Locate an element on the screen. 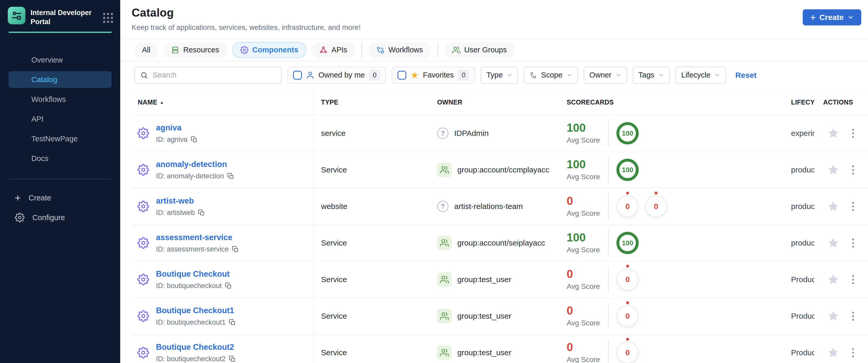 The width and height of the screenshot is (868, 363). name-wrap: anomaly-detectionID: anomaly-detection is located at coordinates (195, 170).